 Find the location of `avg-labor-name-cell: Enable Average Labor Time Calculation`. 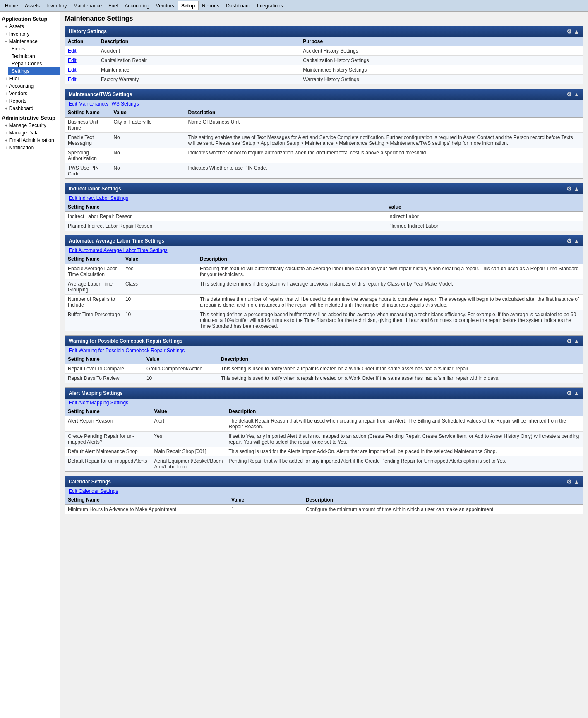

avg-labor-name-cell: Enable Average Labor Time Calculation is located at coordinates (94, 271).